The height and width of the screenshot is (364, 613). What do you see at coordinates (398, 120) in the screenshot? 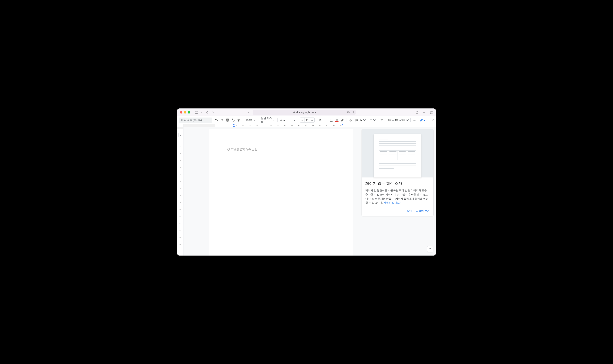
I see `bulleted-list-button` at bounding box center [398, 120].